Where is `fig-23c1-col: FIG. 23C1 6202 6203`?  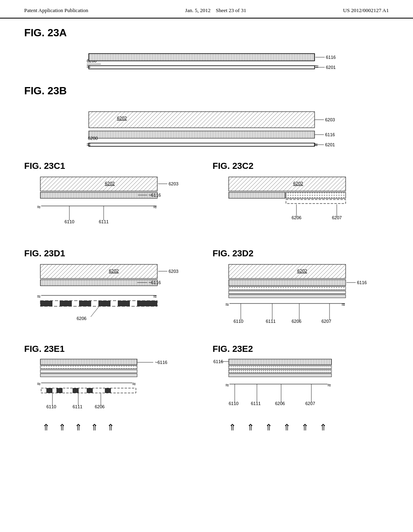 fig-23c1-col: FIG. 23C1 6202 6203 is located at coordinates (112, 201).